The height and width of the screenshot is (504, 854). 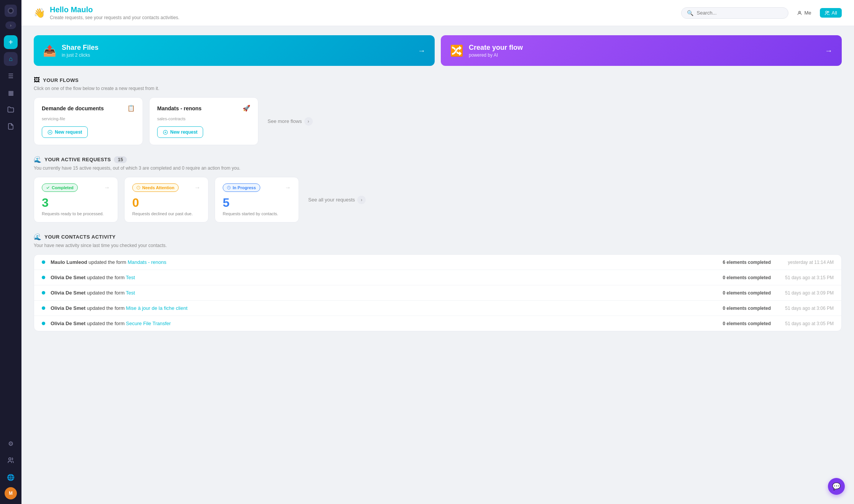 I want to click on requests-cards: Completed → 3 Requests ready to be proce…, so click(x=438, y=200).